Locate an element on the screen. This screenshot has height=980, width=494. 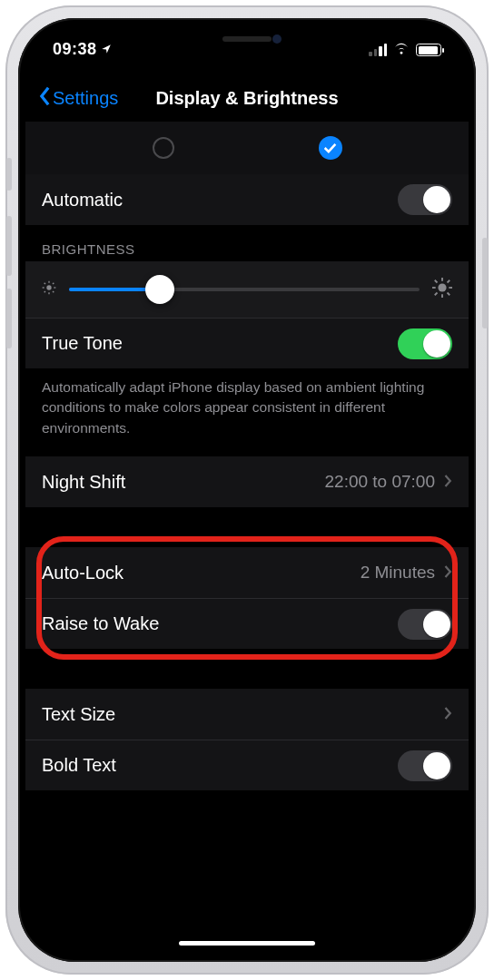
bold-text-label: Bold Text is located at coordinates (79, 766).